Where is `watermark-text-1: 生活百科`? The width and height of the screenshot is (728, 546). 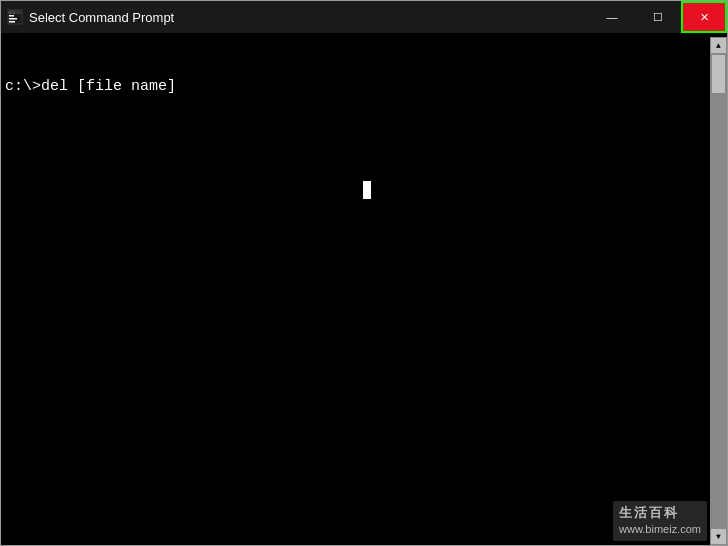
watermark-text-1: 生活百科 is located at coordinates (660, 513).